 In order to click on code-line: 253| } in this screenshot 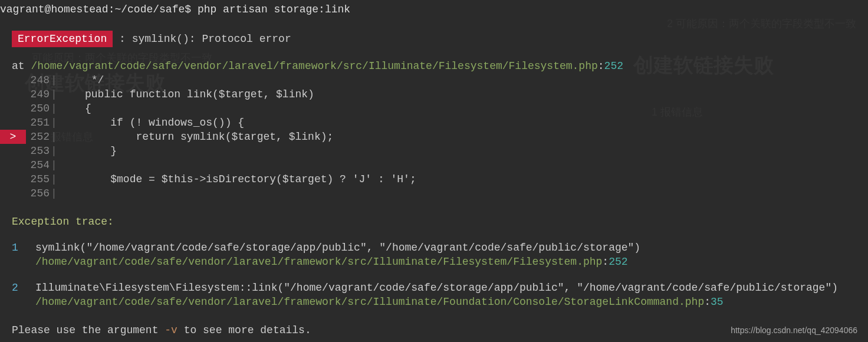, I will do `click(434, 151)`.